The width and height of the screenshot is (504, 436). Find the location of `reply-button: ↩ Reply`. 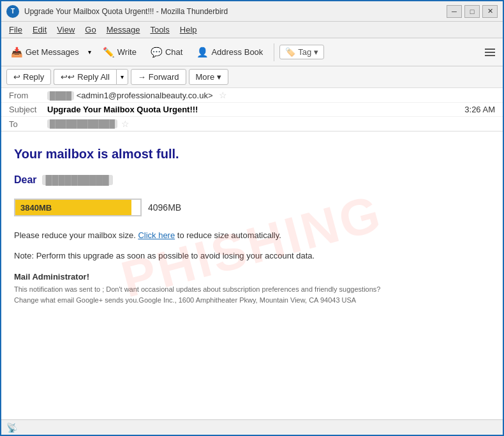

reply-button: ↩ Reply is located at coordinates (29, 77).